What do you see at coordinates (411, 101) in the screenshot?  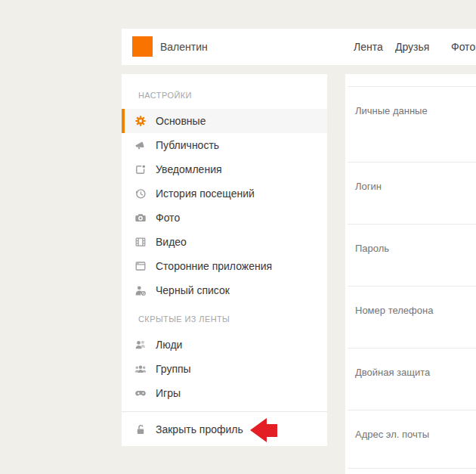 I see `settings-row-label: Личные данные` at bounding box center [411, 101].